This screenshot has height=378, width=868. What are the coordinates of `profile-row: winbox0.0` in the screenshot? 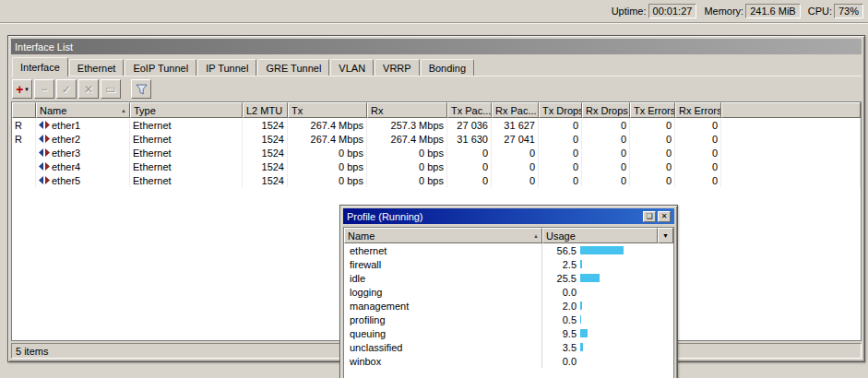 It's located at (509, 361).